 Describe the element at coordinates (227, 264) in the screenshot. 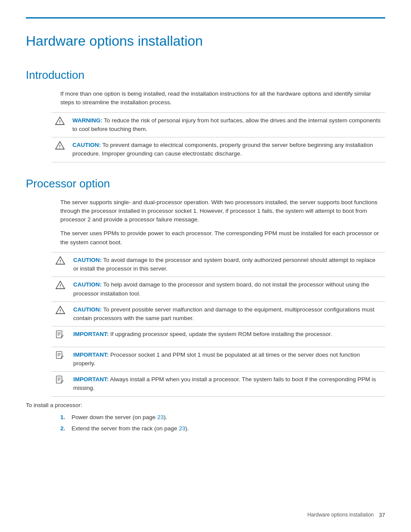

I see `processor-caution-text-1: CAUTION: To avoid damage to the processo…` at that location.